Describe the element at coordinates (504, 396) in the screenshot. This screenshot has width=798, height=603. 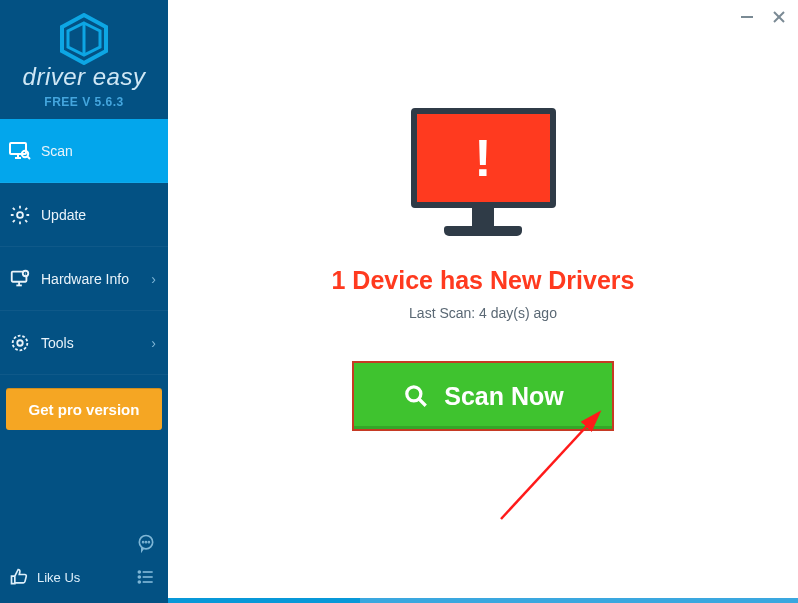
I see `scan-now-label: Scan Now` at that location.